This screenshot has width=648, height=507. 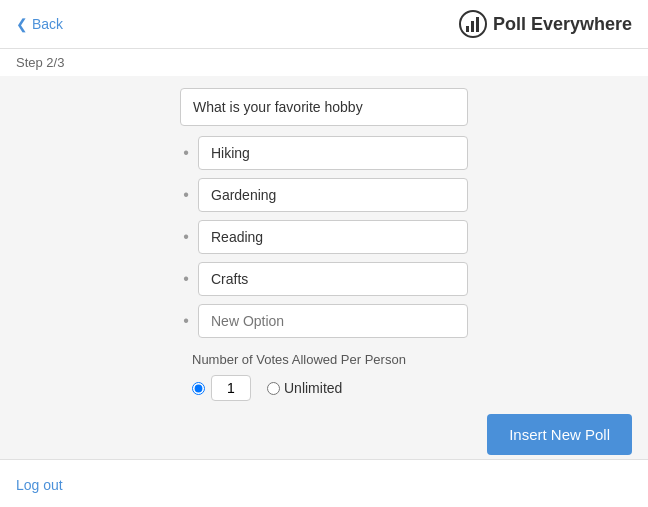 I want to click on back-button: ❮ Back, so click(x=40, y=24).